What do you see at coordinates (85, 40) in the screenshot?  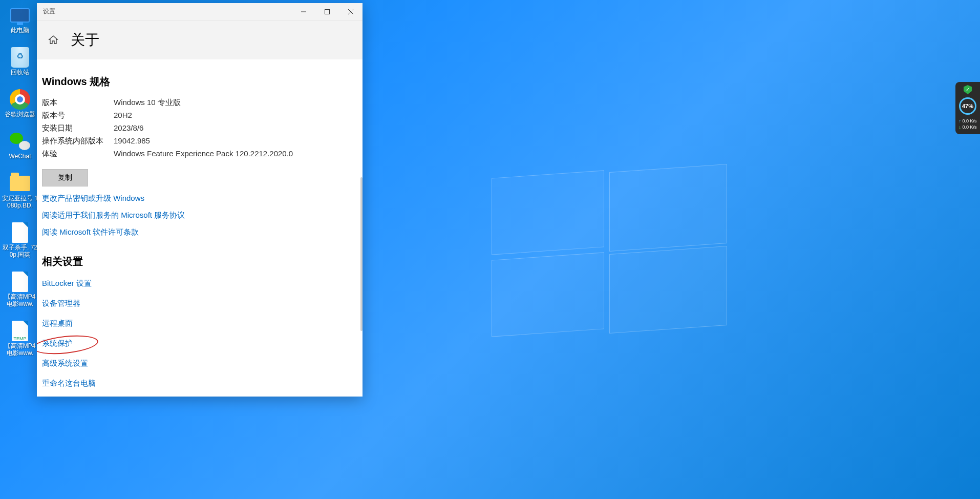 I see `page-title: 关于` at bounding box center [85, 40].